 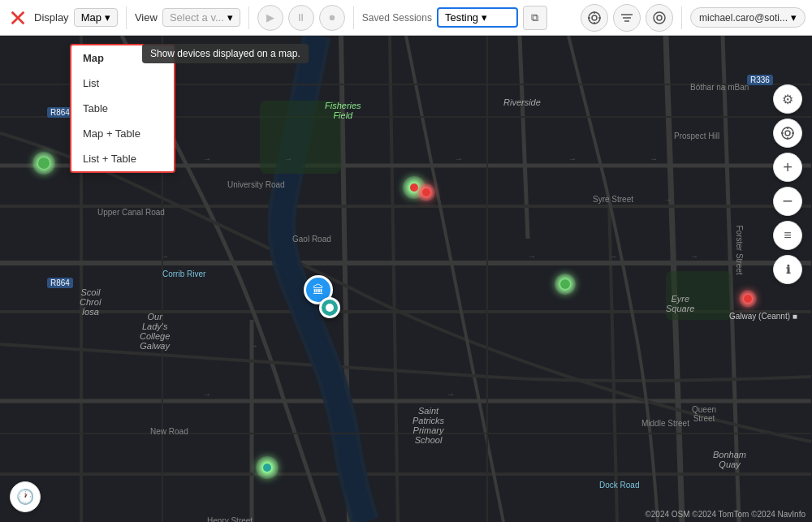 What do you see at coordinates (123, 159) in the screenshot?
I see `menu-item-list-table: List + Table` at bounding box center [123, 159].